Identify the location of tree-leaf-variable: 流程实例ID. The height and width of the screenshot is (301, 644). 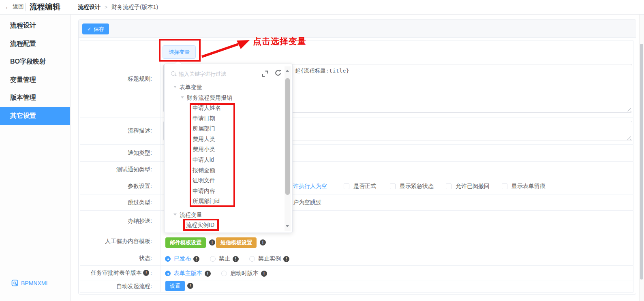
(200, 225).